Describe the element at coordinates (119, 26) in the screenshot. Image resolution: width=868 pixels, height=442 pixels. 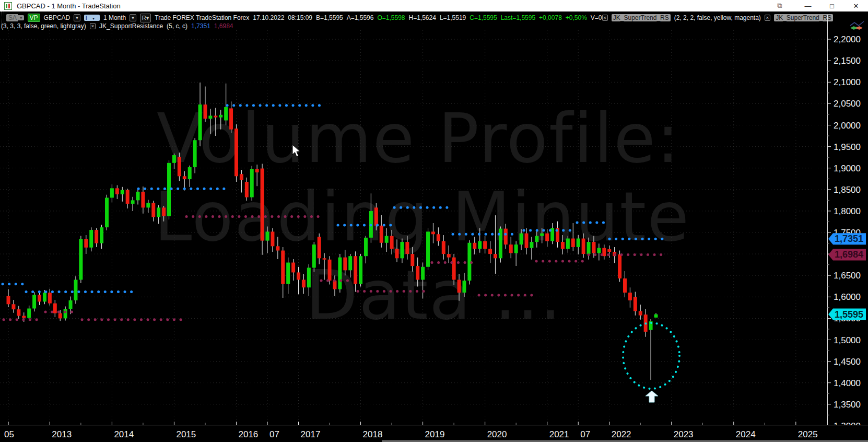
I see `toolbar-row-2: (3, 3, 3, false, green, lightgray)×JK_Su…` at that location.